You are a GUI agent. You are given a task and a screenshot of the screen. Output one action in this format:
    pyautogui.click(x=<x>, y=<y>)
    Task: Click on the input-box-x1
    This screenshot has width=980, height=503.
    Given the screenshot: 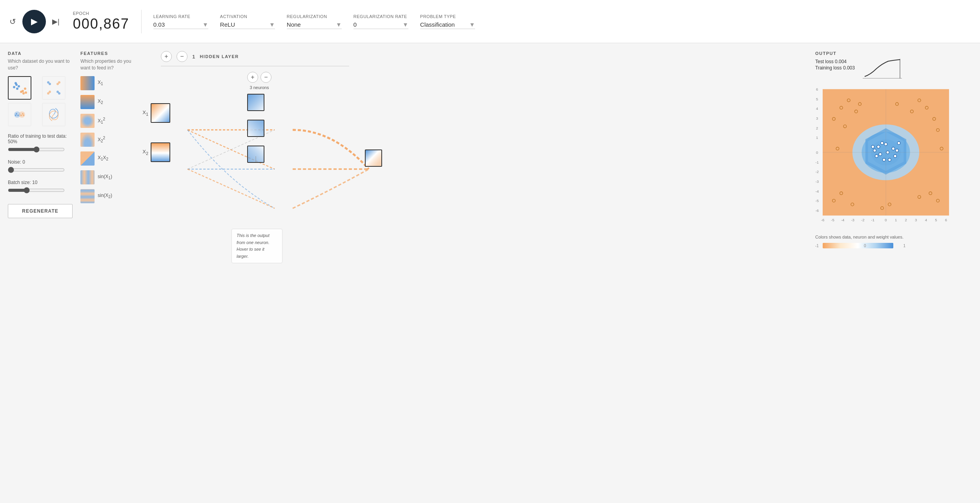 What is the action you would take?
    pyautogui.click(x=160, y=113)
    